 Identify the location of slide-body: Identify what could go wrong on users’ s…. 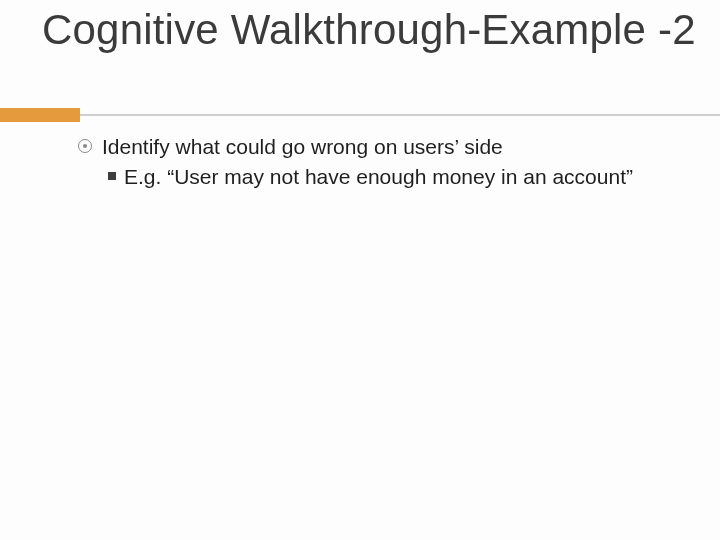
(384, 162).